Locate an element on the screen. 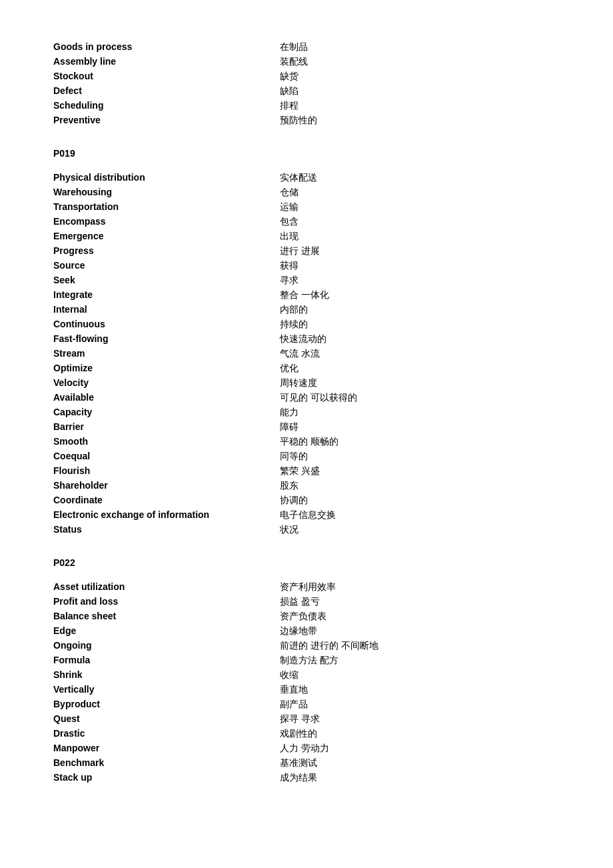  vocab-row: Quest探寻 寻求 is located at coordinates (306, 719).